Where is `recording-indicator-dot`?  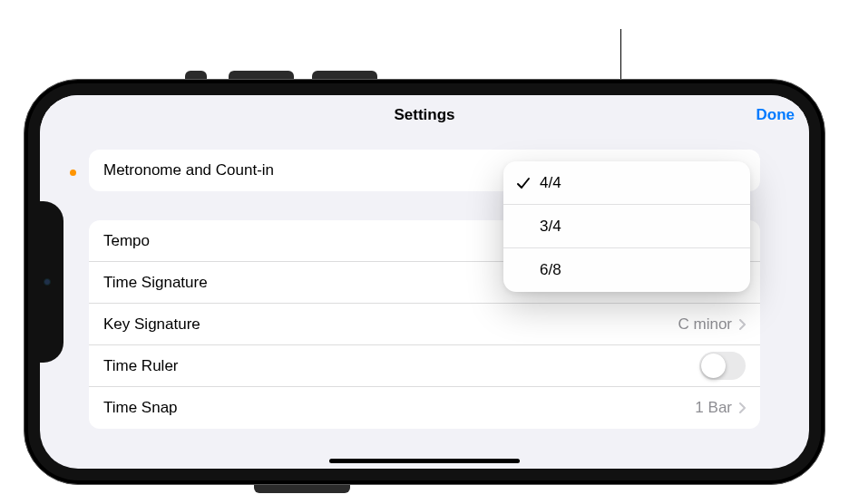
recording-indicator-dot is located at coordinates (73, 172).